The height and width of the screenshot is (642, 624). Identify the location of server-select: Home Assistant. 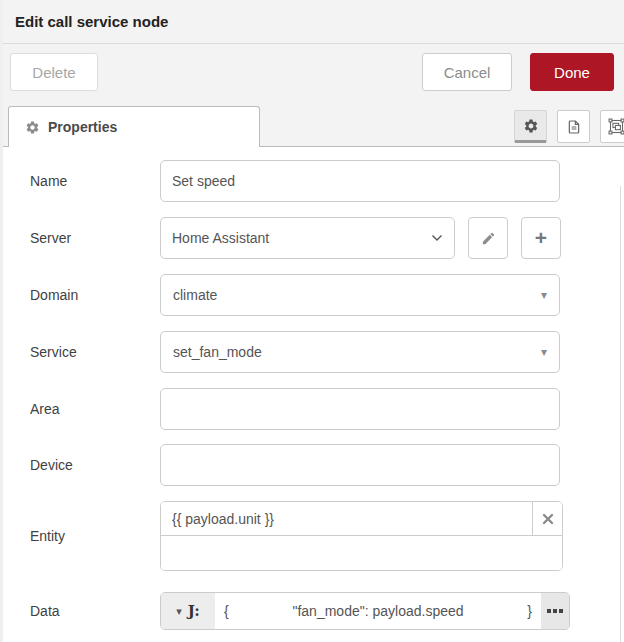
(308, 238).